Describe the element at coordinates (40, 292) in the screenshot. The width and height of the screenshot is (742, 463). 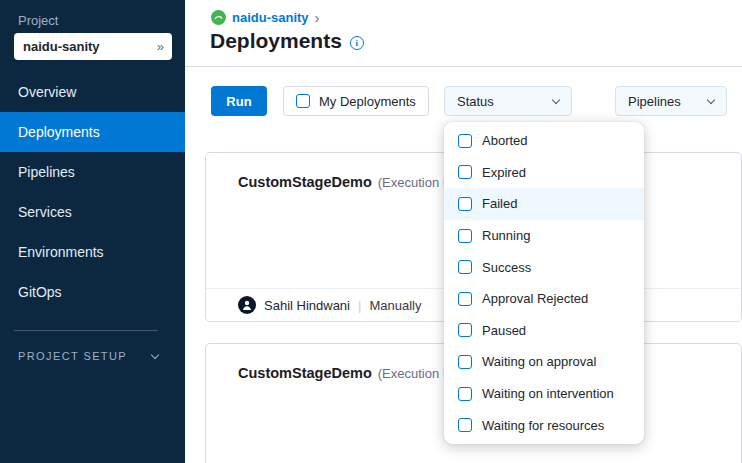
I see `sidebar-item-label: GitOps` at that location.